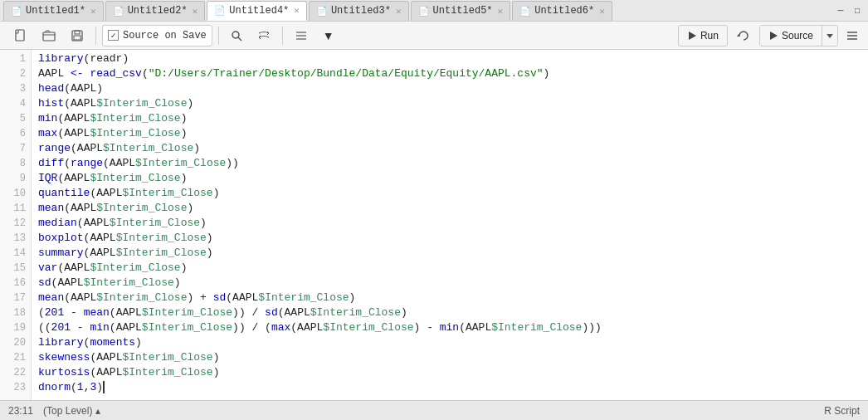 Image resolution: width=868 pixels, height=420 pixels. What do you see at coordinates (282, 36) in the screenshot?
I see `sep3` at bounding box center [282, 36].